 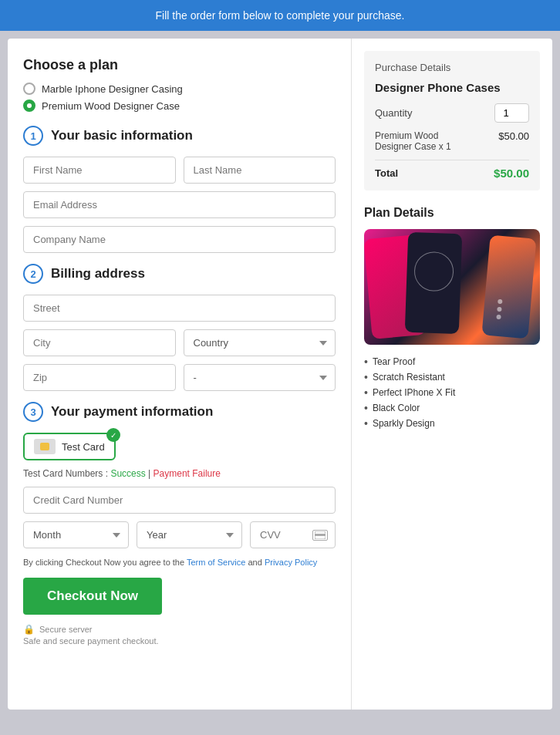 I want to click on city-country-row: Country, so click(x=179, y=342).